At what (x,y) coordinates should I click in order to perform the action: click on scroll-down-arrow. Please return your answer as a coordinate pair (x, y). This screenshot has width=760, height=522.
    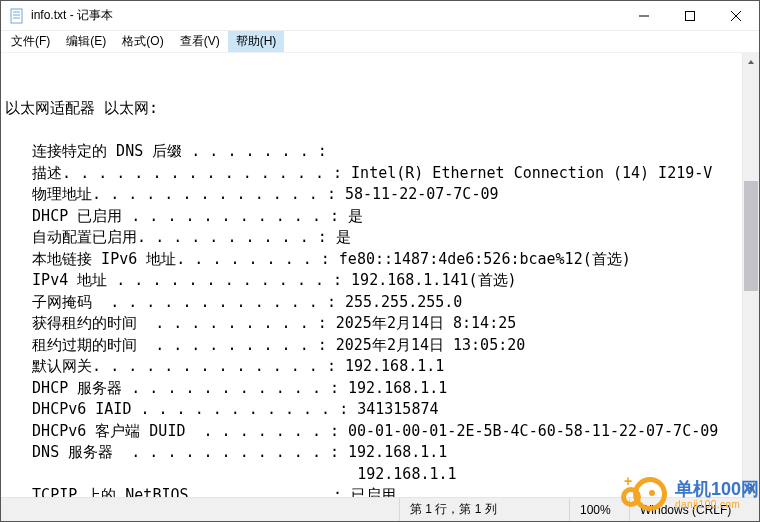
    Looking at the image, I should click on (751, 488).